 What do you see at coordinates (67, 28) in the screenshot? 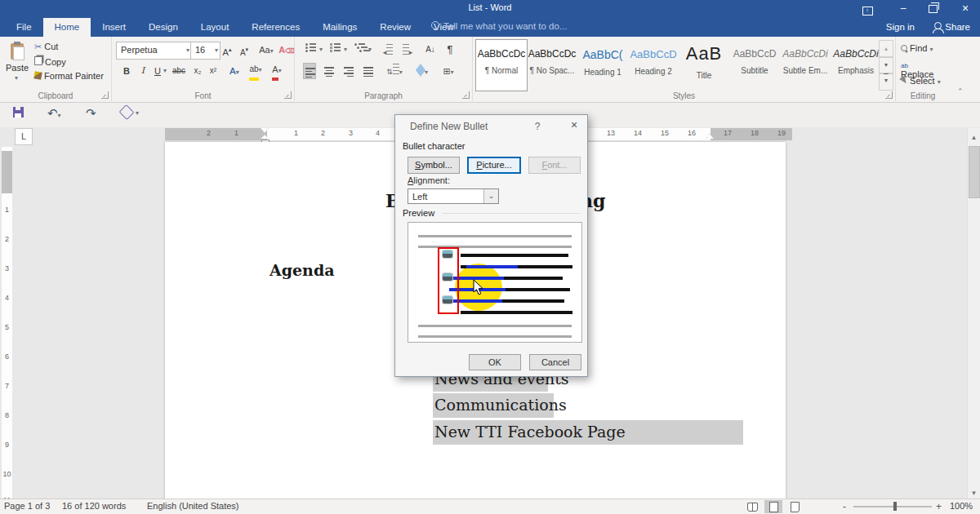
I see `tab-home: Home` at bounding box center [67, 28].